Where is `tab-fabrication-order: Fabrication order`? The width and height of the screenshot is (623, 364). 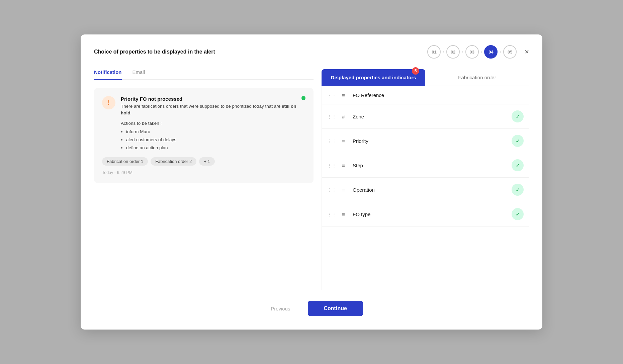 tab-fabrication-order: Fabrication order is located at coordinates (477, 78).